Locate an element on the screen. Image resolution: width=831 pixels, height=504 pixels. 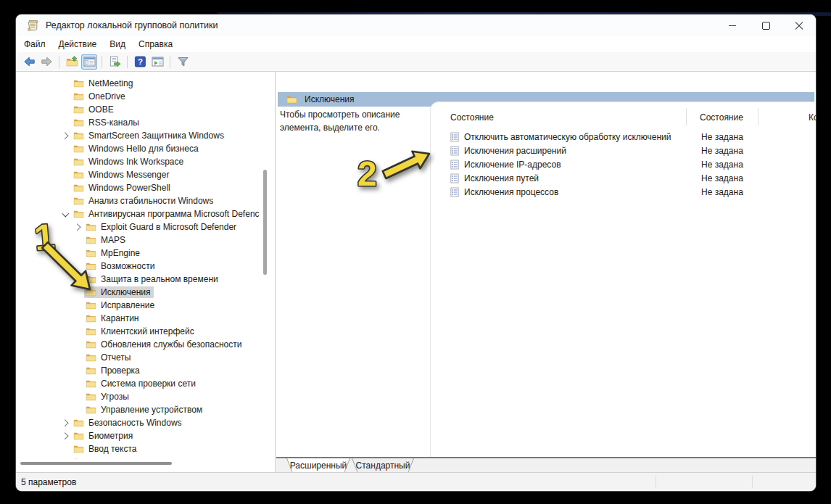
back-button is located at coordinates (29, 62).